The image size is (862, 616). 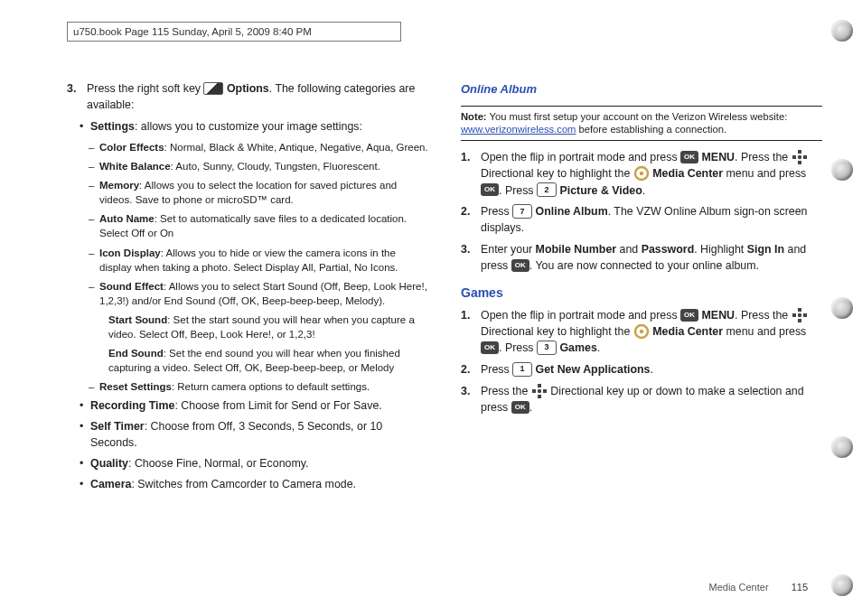 I want to click on key-1-icon: 1, so click(x=522, y=369).